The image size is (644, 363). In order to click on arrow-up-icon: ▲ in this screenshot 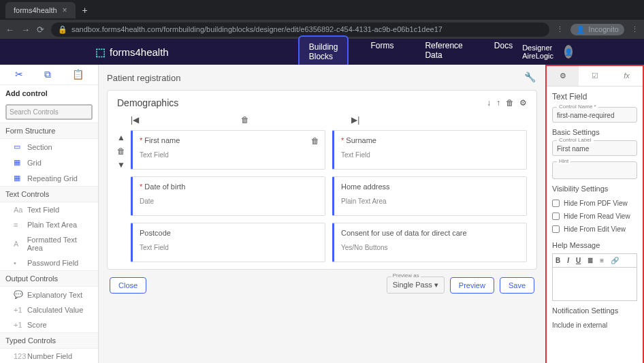, I will do `click(121, 138)`.